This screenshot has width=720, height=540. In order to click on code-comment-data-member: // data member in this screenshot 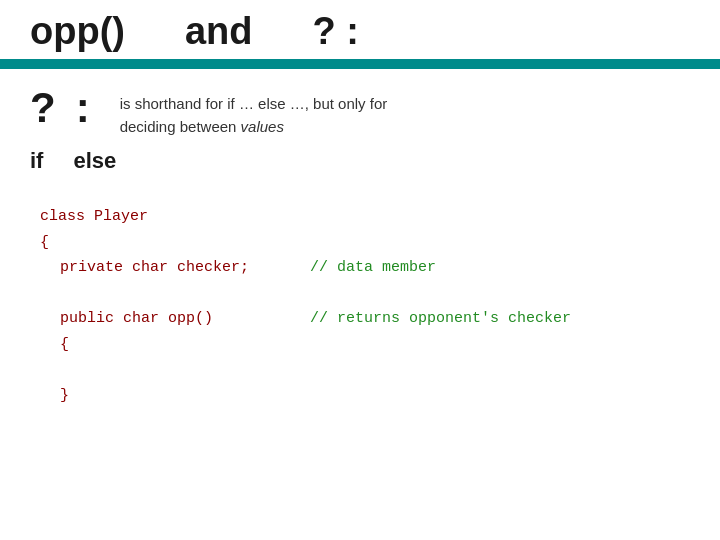, I will do `click(373, 268)`.